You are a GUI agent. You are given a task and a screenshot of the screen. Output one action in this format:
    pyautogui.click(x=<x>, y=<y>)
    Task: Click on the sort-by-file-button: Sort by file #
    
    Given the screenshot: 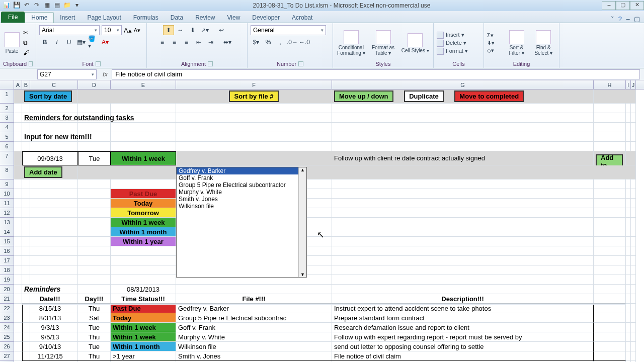 What is the action you would take?
    pyautogui.click(x=254, y=97)
    